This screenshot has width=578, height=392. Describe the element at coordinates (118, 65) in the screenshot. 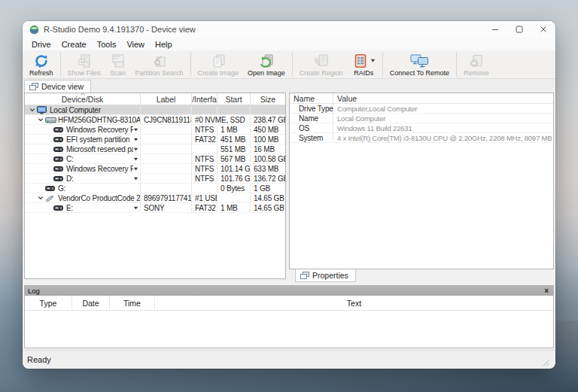

I see `toolbar-button-scan: Scan` at that location.